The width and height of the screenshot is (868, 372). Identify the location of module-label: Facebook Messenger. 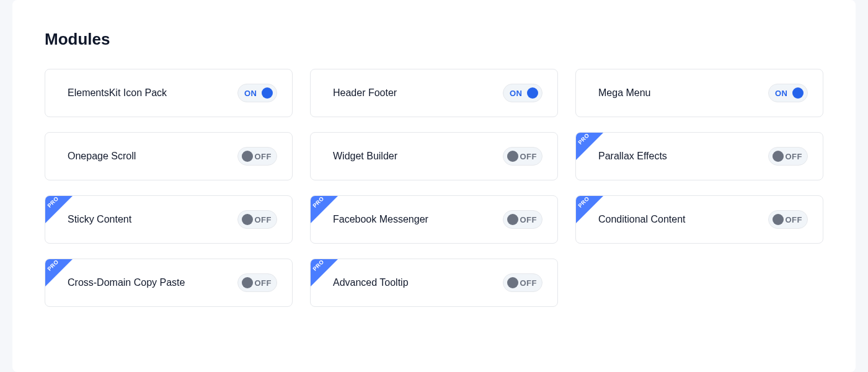
(381, 219).